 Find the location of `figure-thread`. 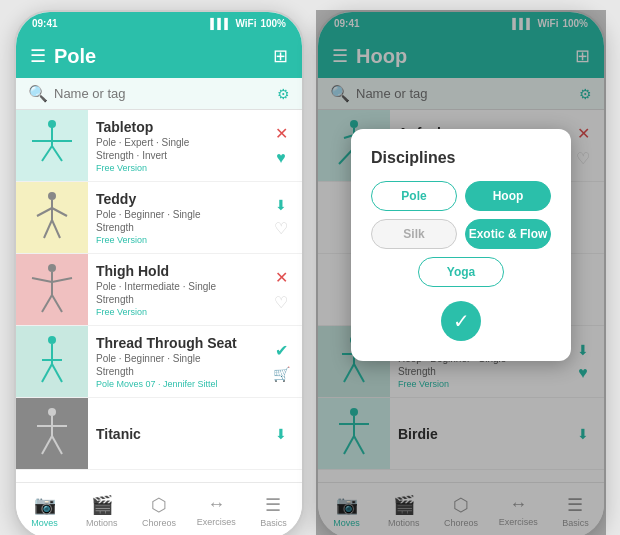

figure-thread is located at coordinates (52, 362).